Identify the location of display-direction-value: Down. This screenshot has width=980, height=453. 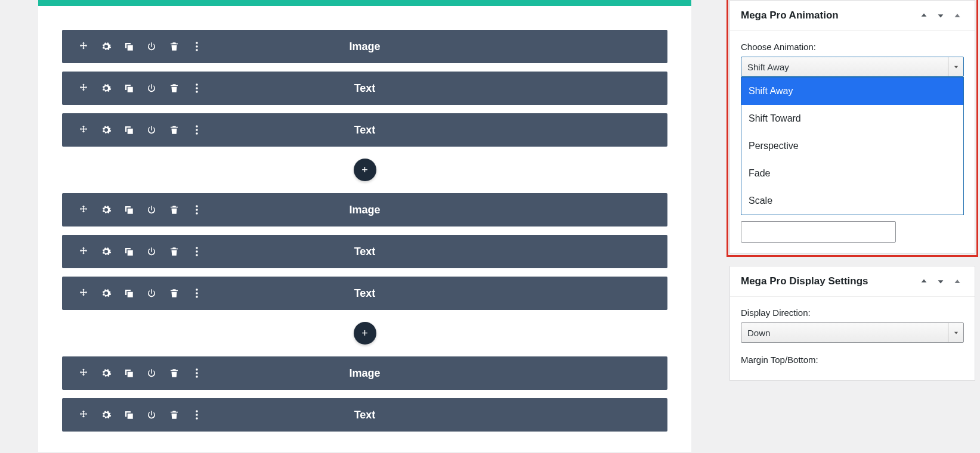
(759, 333).